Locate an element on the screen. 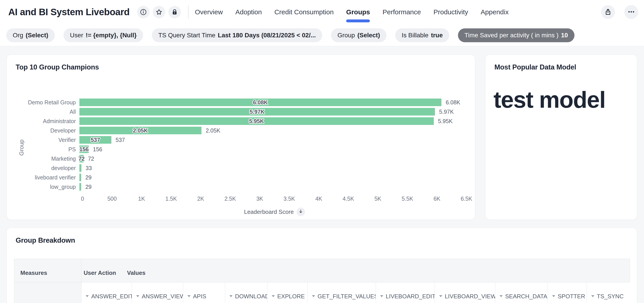  chart-row-all: All5.97K5.97K is located at coordinates (241, 112).